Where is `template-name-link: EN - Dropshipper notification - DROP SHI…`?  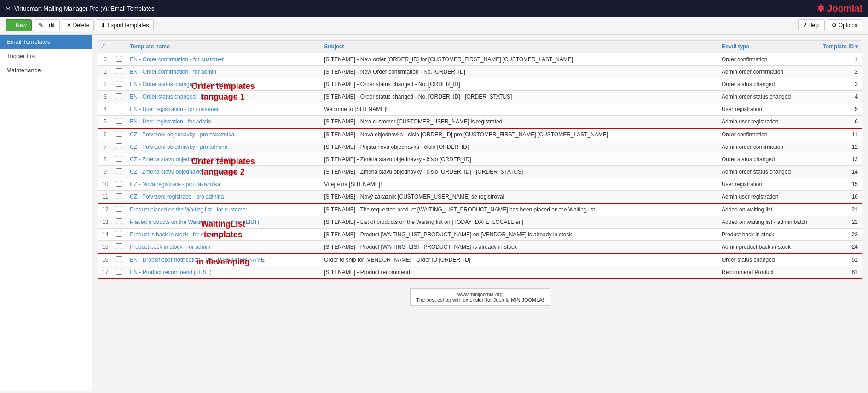 template-name-link: EN - Dropshipper notification - DROP SHI… is located at coordinates (197, 260).